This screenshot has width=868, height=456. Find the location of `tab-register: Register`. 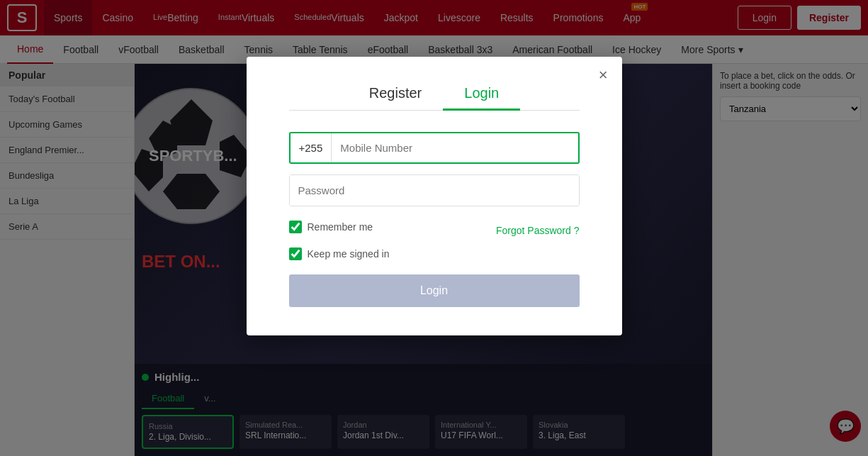

tab-register: Register is located at coordinates (395, 94).